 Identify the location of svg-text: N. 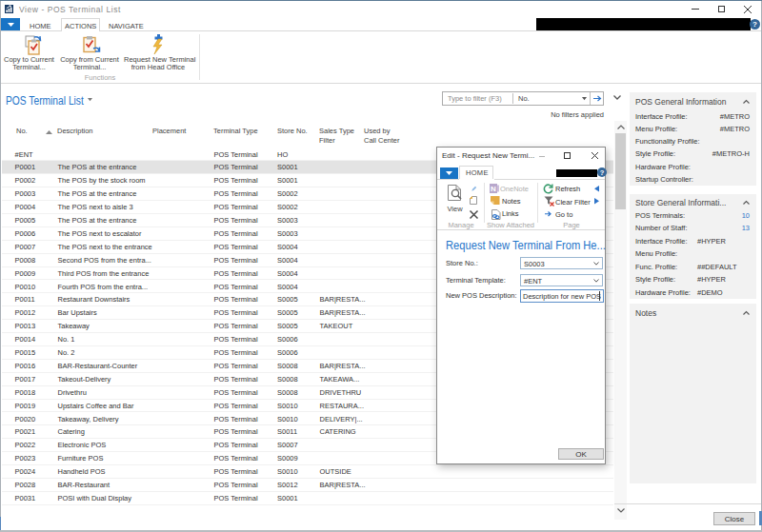
(493, 188).